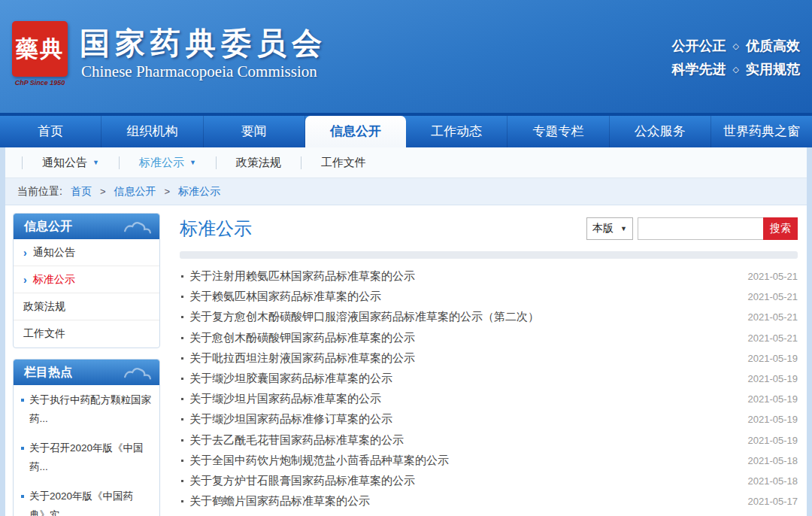  What do you see at coordinates (86, 307) in the screenshot?
I see `sidebar-item-policies: 政策法规` at bounding box center [86, 307].